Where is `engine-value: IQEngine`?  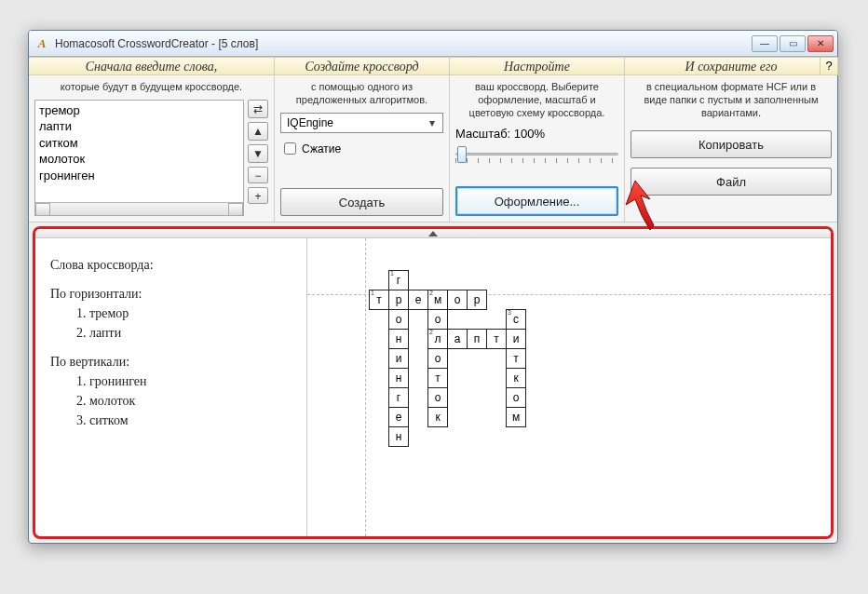 engine-value: IQEngine is located at coordinates (310, 123).